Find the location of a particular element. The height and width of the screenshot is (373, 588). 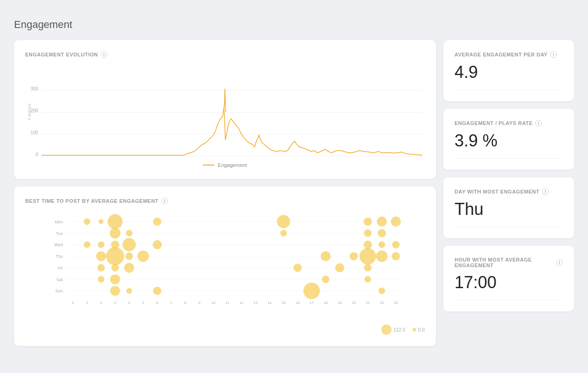

svg-text: 17 is located at coordinates (312, 303).